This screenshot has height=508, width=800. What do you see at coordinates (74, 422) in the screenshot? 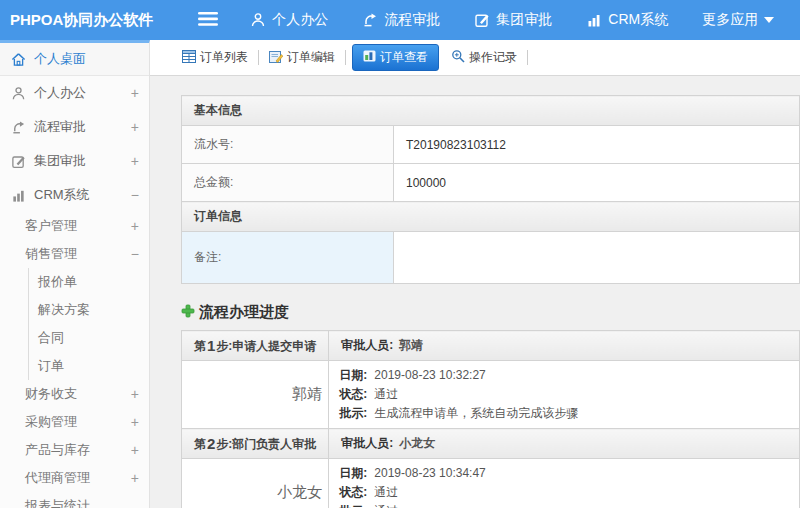
I see `sidebar-item-purchase: 采购管理 +` at bounding box center [74, 422].